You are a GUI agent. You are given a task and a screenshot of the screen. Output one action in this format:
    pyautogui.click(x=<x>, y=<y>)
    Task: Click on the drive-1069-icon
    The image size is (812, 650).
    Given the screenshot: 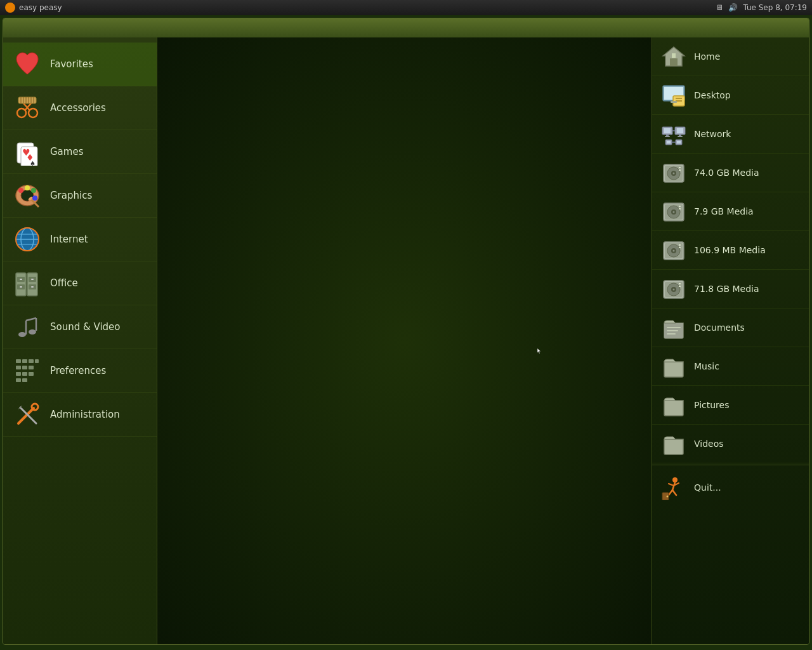 What is the action you would take?
    pyautogui.click(x=674, y=250)
    